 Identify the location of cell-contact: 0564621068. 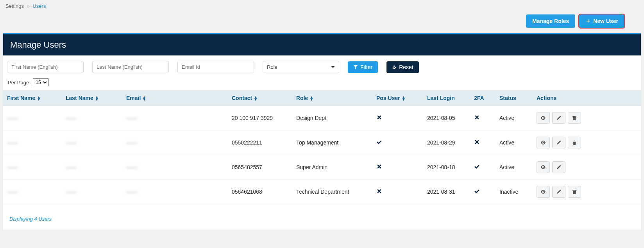
(260, 192).